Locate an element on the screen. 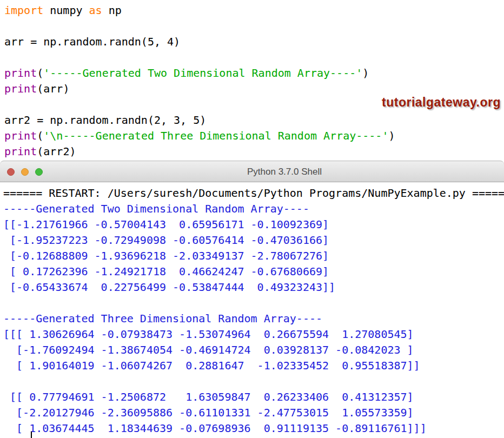 The width and height of the screenshot is (504, 438). shell-line: -----Generated Three Dimensional Random … is located at coordinates (254, 319).